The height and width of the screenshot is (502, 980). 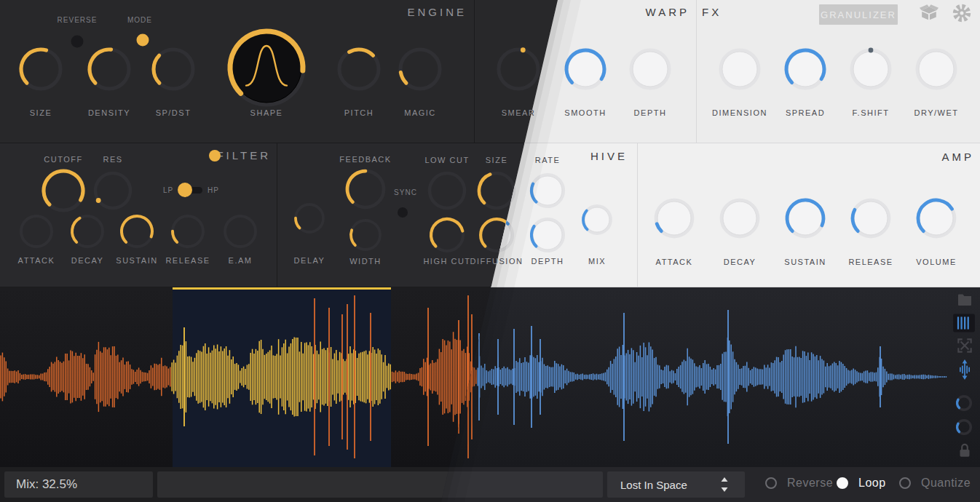 What do you see at coordinates (676, 485) in the screenshot?
I see `preset-dropdown: Lost In Space` at bounding box center [676, 485].